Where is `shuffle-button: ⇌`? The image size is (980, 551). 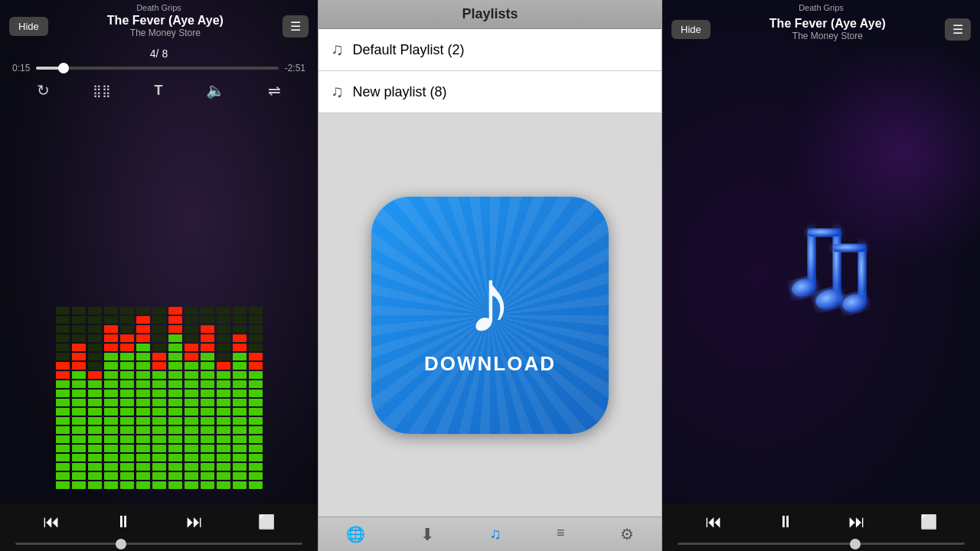
shuffle-button: ⇌ is located at coordinates (274, 90).